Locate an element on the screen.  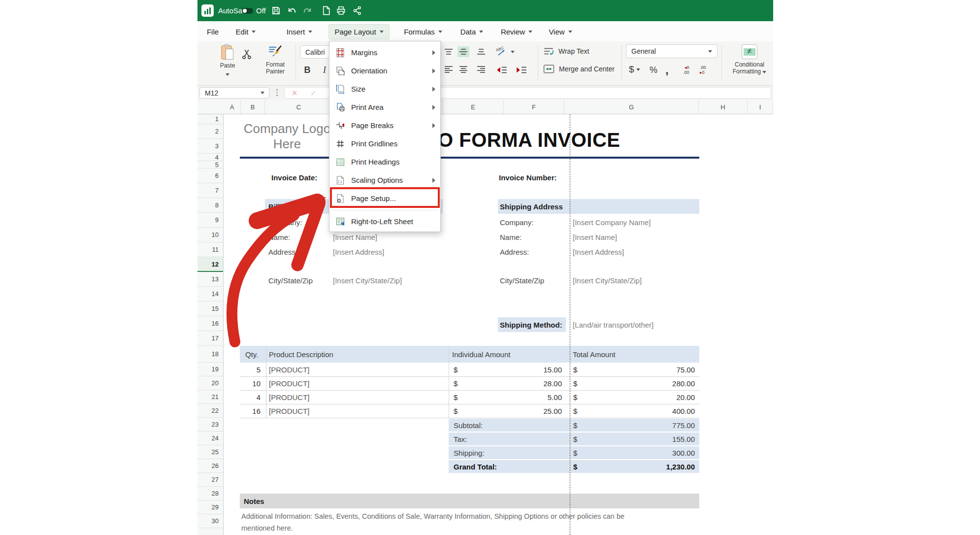
text-orientation-button: ABC is located at coordinates (505, 52).